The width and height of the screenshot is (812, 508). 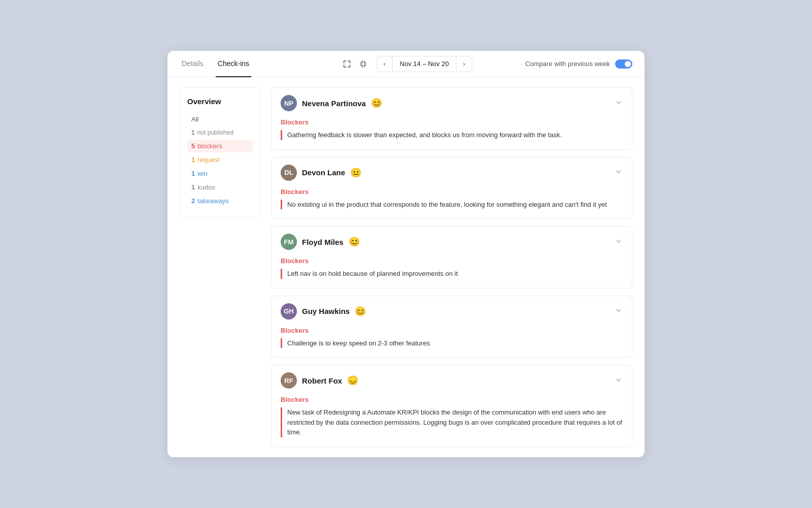 I want to click on card-header-left: FM Floyd Miles 😊, so click(x=320, y=242).